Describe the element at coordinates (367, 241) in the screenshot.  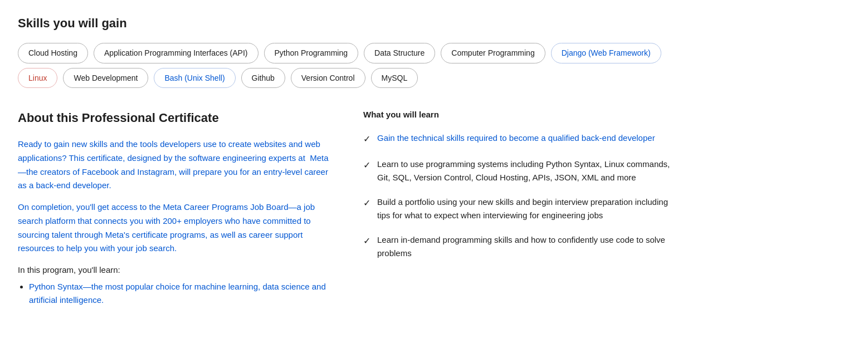
I see `checkmark-icon-4: ✓` at that location.